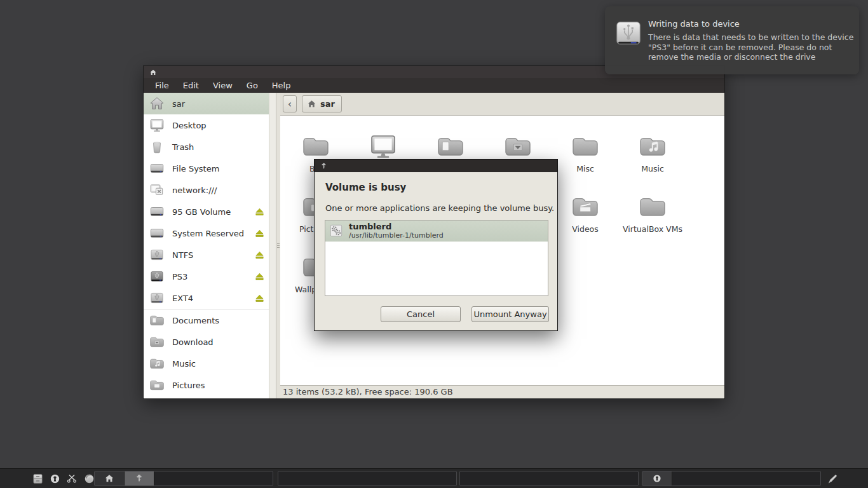  Describe the element at coordinates (140, 478) in the screenshot. I see `task-button-thunar-active` at that location.